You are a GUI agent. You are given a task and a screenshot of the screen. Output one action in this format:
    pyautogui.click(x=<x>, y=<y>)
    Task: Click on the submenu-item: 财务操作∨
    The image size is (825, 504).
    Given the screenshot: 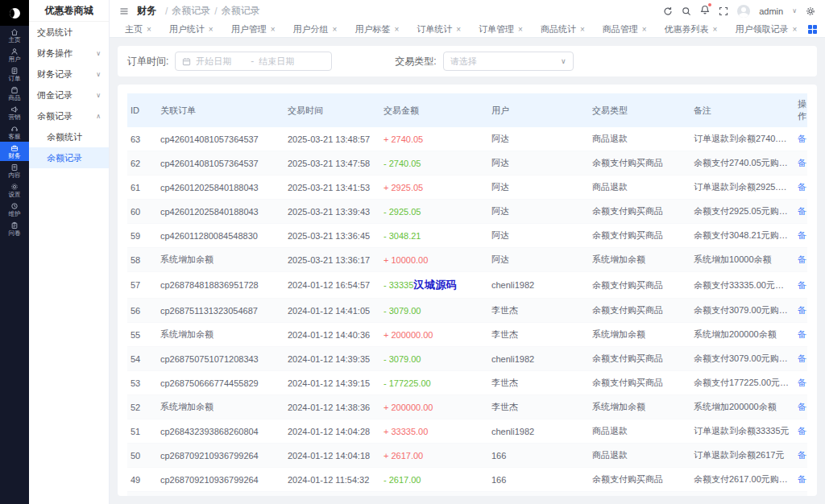 What is the action you would take?
    pyautogui.click(x=69, y=53)
    